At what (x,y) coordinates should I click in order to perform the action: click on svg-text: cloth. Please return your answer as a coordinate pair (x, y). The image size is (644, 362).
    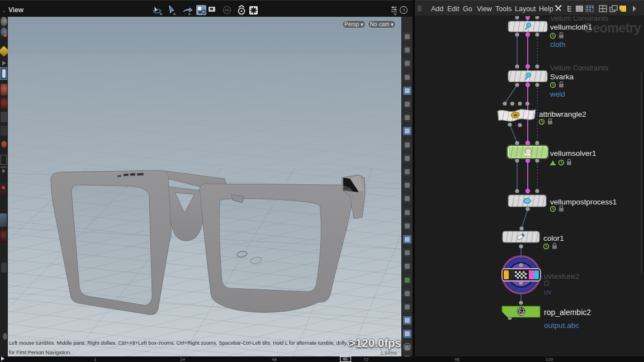
    Looking at the image, I should click on (558, 45).